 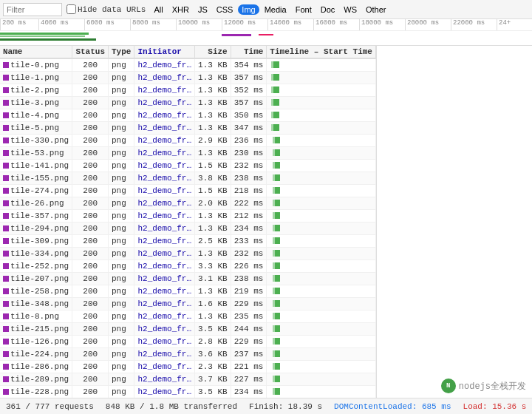 I want to click on tab-other: Other, so click(x=376, y=10).